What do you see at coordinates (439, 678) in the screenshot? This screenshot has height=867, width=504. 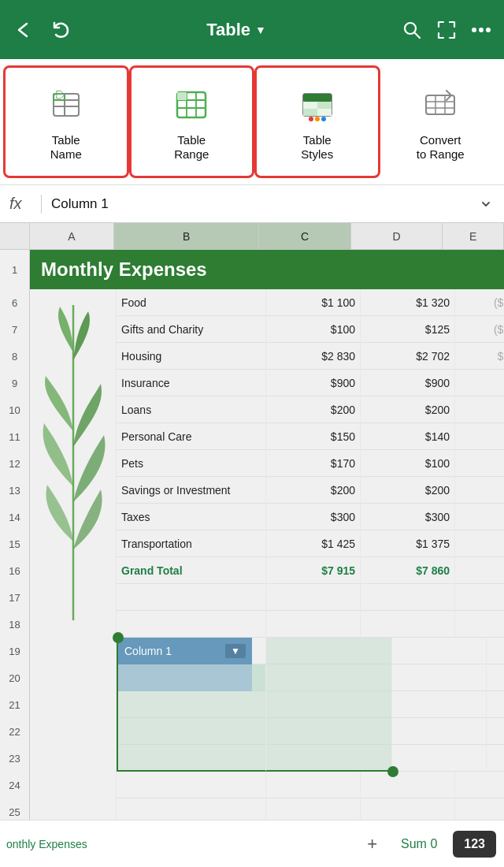 I see `cell-d20` at bounding box center [439, 678].